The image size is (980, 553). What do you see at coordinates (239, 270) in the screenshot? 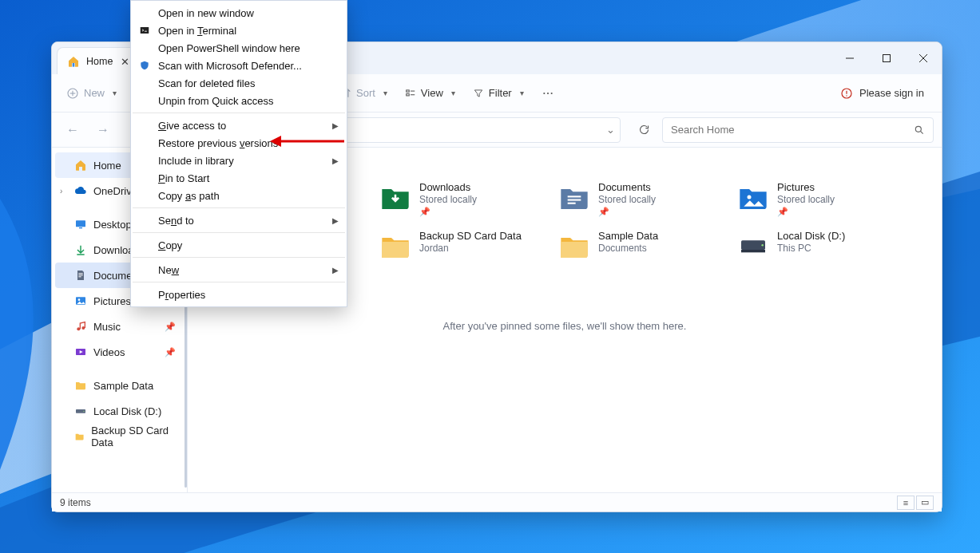
I see `ctx-new: New▶` at bounding box center [239, 270].